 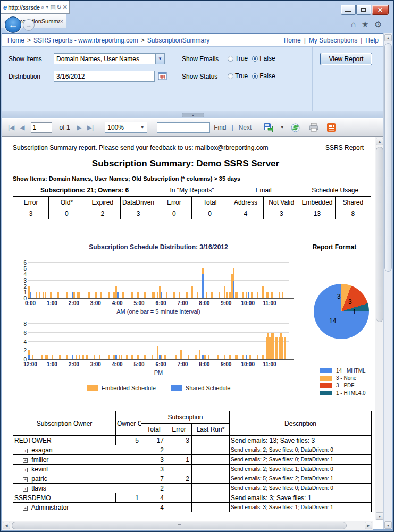 I want to click on address-bar: e http://ssrsdemo ⌕ ▼ ▤ ↻ ✕, so click(x=35, y=7).